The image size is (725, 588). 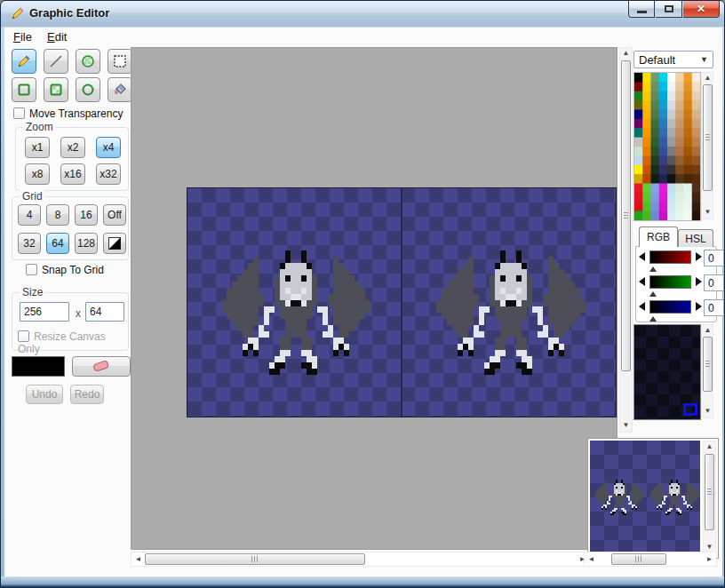 What do you see at coordinates (108, 147) in the screenshot?
I see `zoom-x4-button: x4` at bounding box center [108, 147].